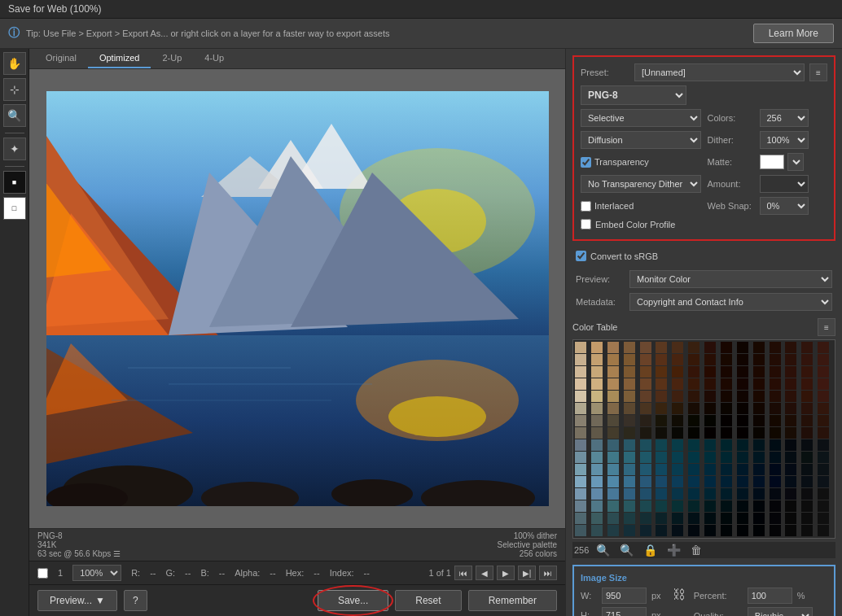 The height and width of the screenshot is (616, 842). Describe the element at coordinates (720, 72) in the screenshot. I see `preset-select: [Unnamed]` at that location.